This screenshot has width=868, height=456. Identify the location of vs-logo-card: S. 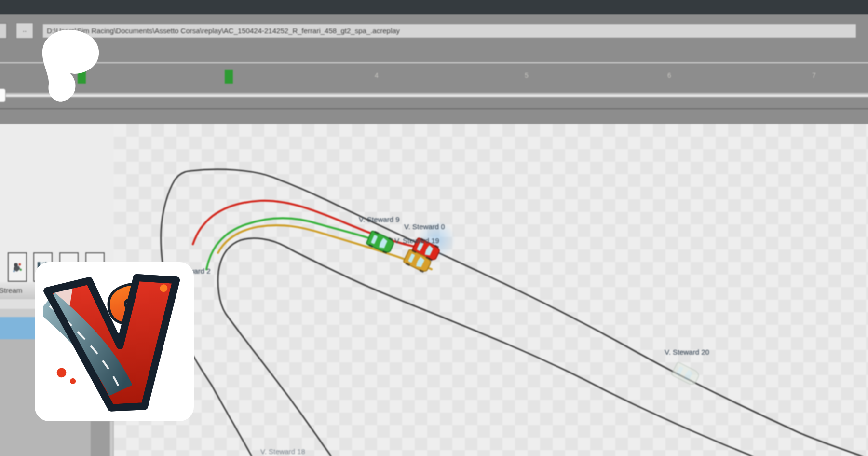
(114, 342).